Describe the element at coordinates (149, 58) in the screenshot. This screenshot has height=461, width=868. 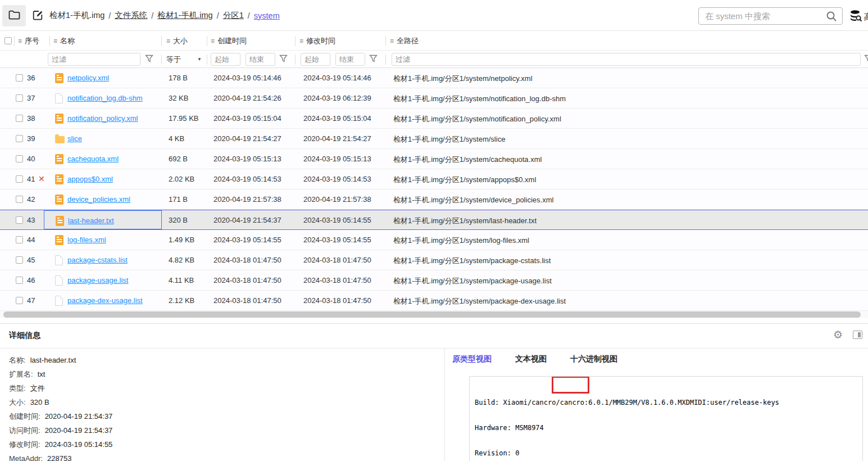
I see `name-filter-funnel-icon` at that location.